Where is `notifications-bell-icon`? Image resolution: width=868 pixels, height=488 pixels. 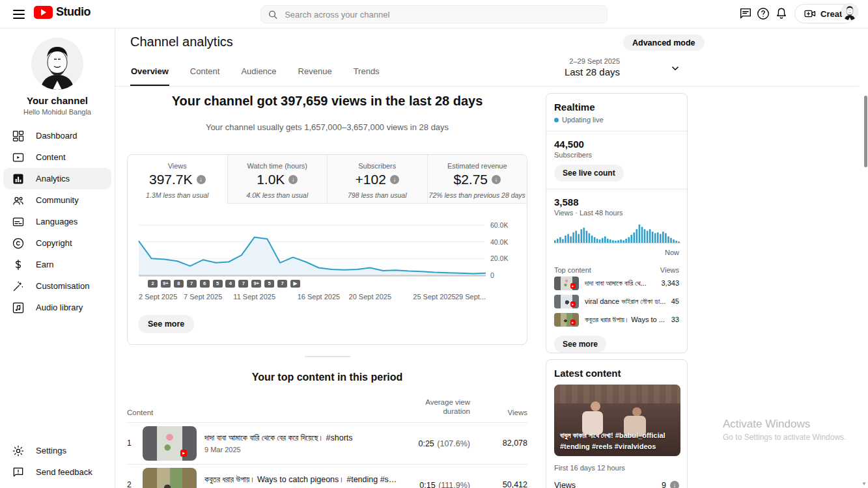
notifications-bell-icon is located at coordinates (782, 14).